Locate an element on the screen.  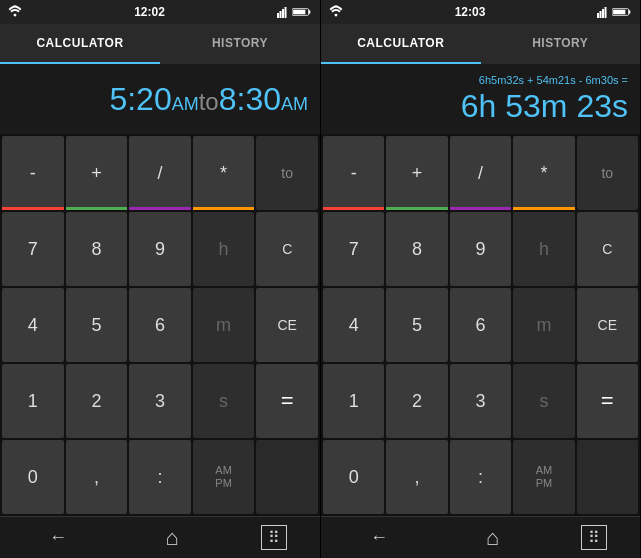
recent-button-2: ⠿ is located at coordinates (594, 538).